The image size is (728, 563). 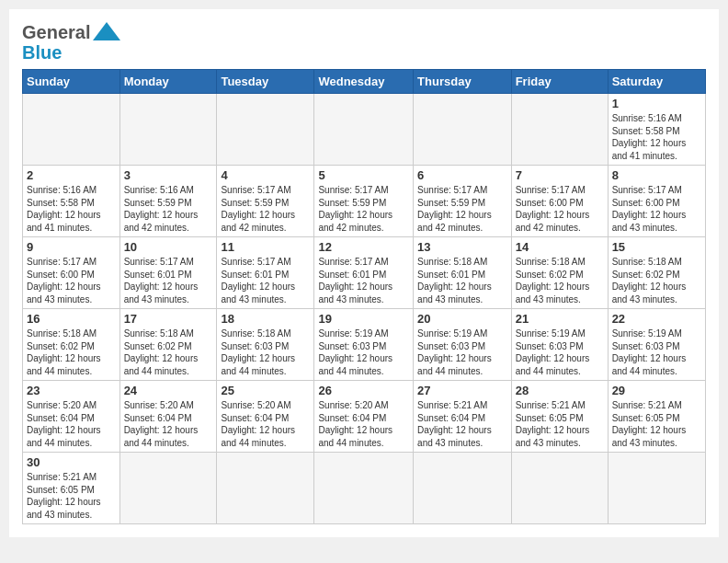 I want to click on calendar-cell: 15Sunrise: 5:18 AM Sunset: 6:02 PM Dayli…, so click(x=656, y=273).